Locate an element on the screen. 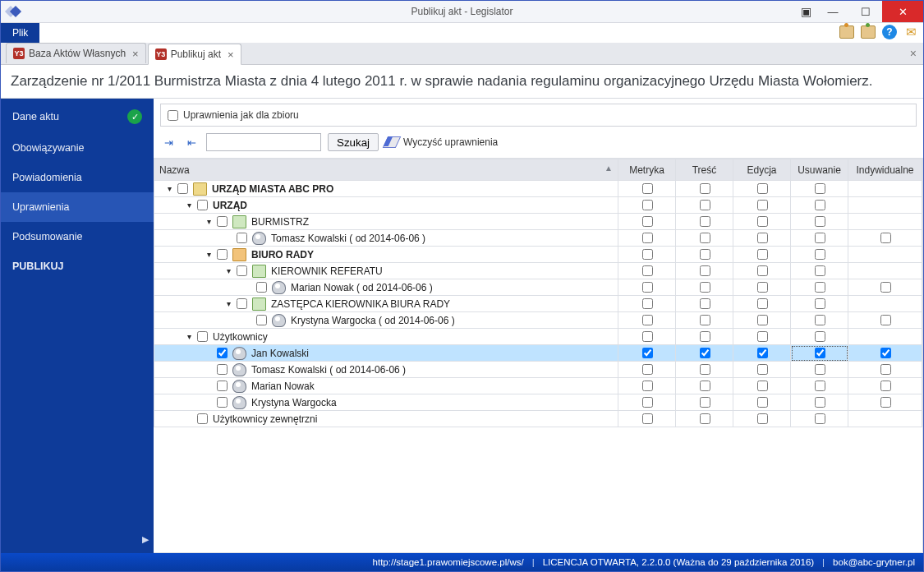  col-metryka: Metryka is located at coordinates (647, 170).